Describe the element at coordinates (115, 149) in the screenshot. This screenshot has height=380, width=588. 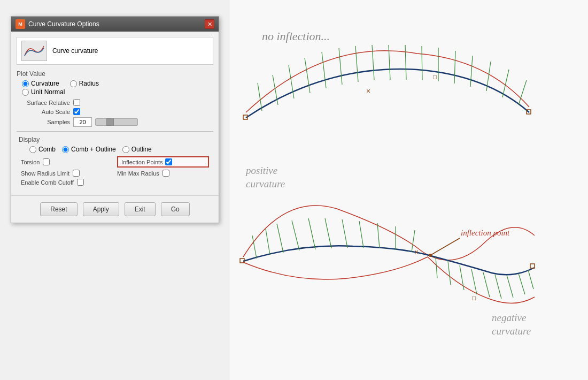
I see `display-radio-group: Comb Comb + Outline Outline` at that location.